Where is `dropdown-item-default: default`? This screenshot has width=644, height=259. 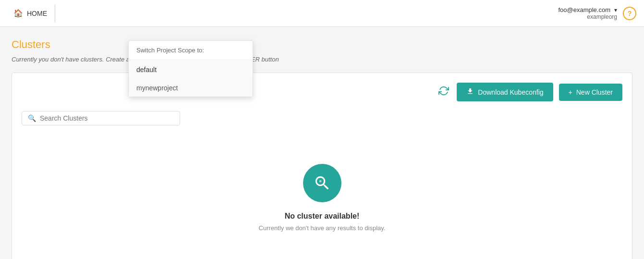 dropdown-item-default: default is located at coordinates (191, 70).